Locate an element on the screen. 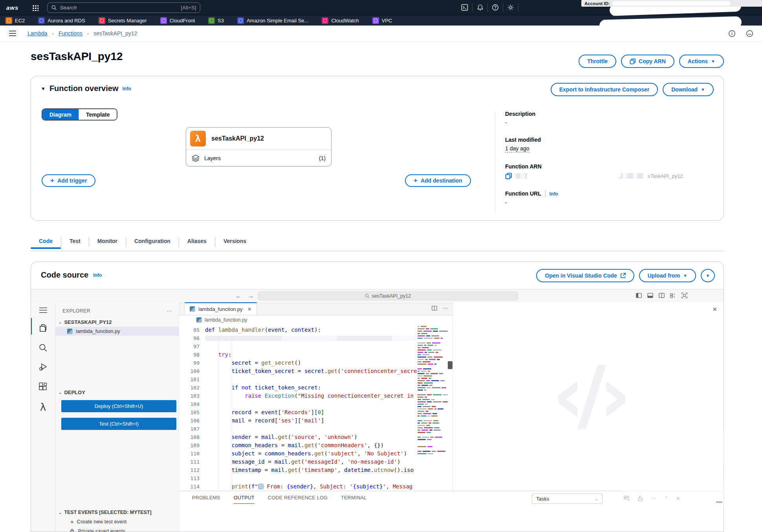 This screenshot has height=532, width=762. project-tree-header: ⌄ SESTASKAPI_PY12 is located at coordinates (117, 322).